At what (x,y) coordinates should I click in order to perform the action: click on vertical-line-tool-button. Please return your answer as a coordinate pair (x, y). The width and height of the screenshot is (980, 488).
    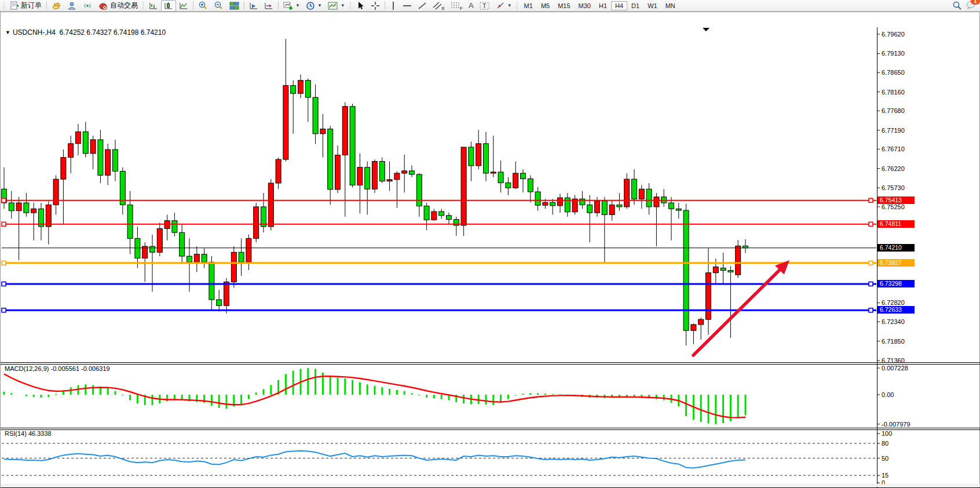
    Looking at the image, I should click on (393, 6).